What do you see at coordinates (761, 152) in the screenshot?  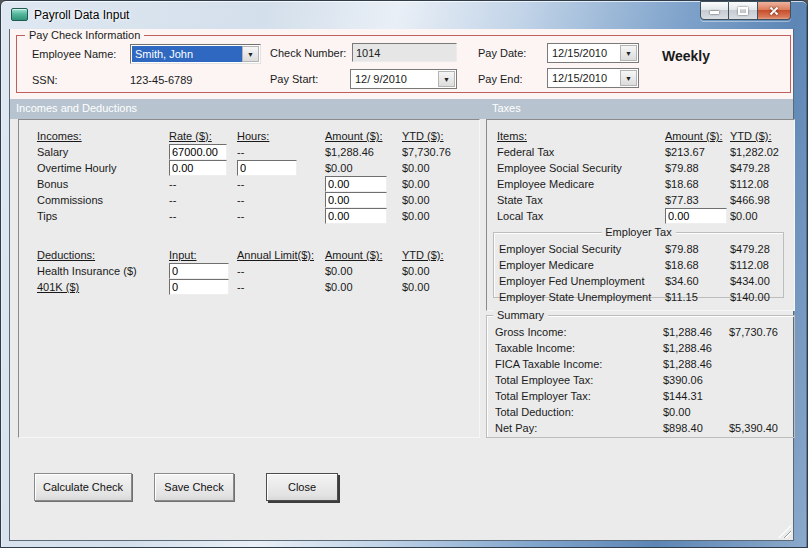 I see `federal-tax-ytd: $1,282.02` at bounding box center [761, 152].